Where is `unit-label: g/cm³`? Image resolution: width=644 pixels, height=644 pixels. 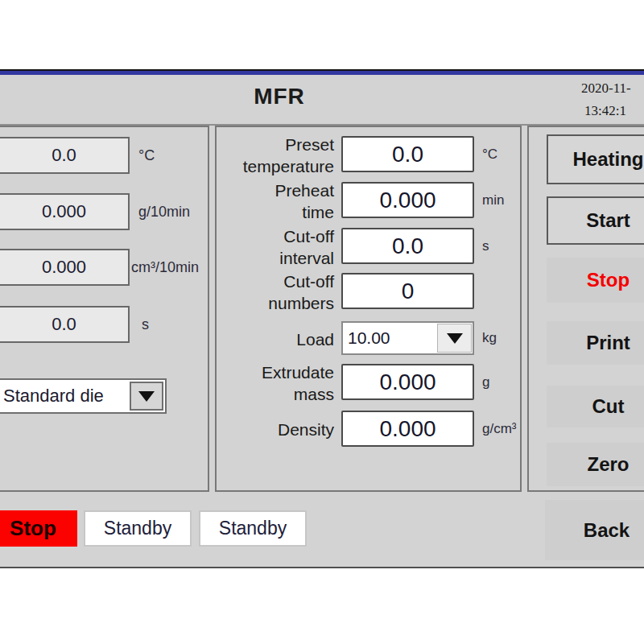 unit-label: g/cm³ is located at coordinates (499, 428).